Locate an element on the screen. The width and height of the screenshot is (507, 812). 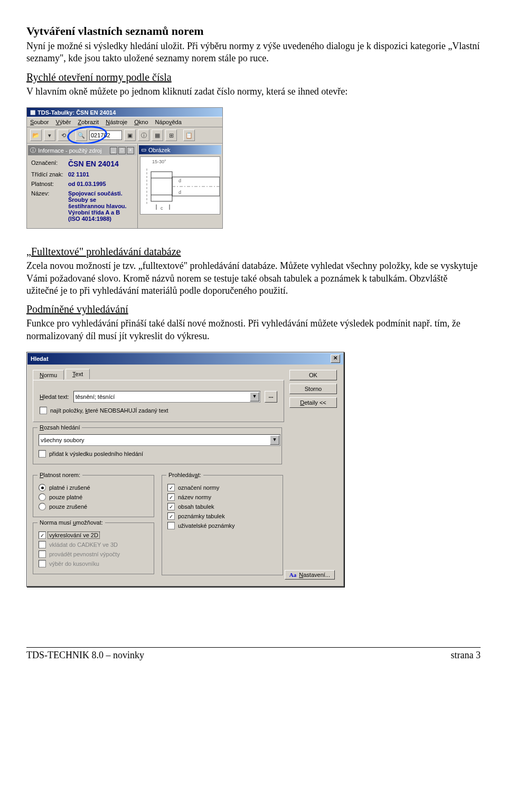
nastaveni-button: Aa Nastavení... is located at coordinates (309, 575).